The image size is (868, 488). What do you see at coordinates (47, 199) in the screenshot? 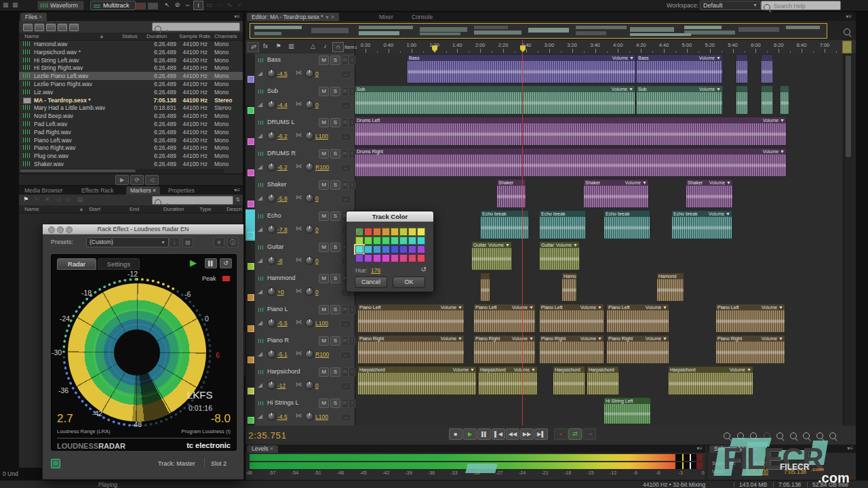
I see `marker-tool-icon: ✕` at bounding box center [47, 199].